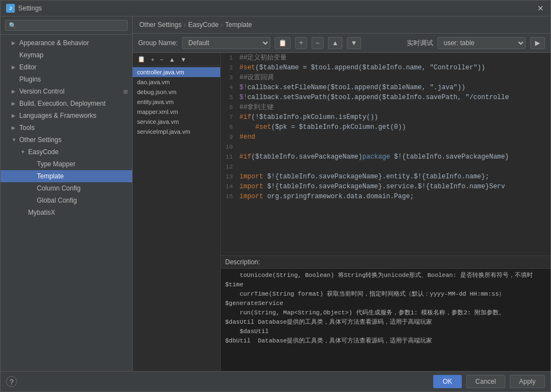  What do you see at coordinates (56, 164) in the screenshot?
I see `sidebar-item-label: Type Mapper` at bounding box center [56, 164].